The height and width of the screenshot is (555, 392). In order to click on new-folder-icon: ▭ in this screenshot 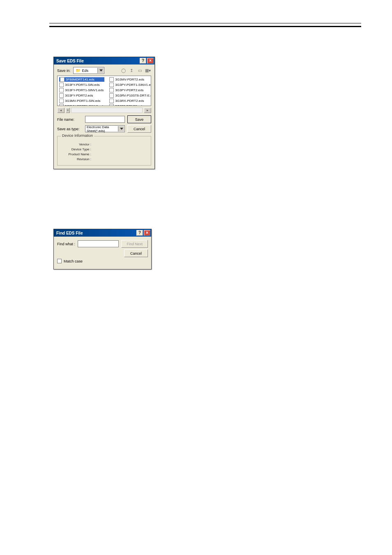, I will do `click(140, 71)`.